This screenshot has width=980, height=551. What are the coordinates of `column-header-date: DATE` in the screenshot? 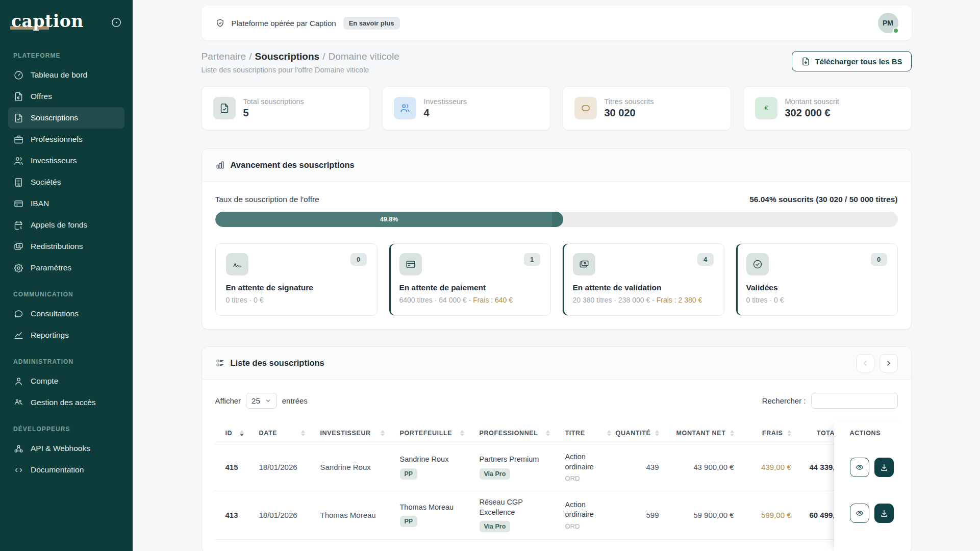 It's located at (280, 433).